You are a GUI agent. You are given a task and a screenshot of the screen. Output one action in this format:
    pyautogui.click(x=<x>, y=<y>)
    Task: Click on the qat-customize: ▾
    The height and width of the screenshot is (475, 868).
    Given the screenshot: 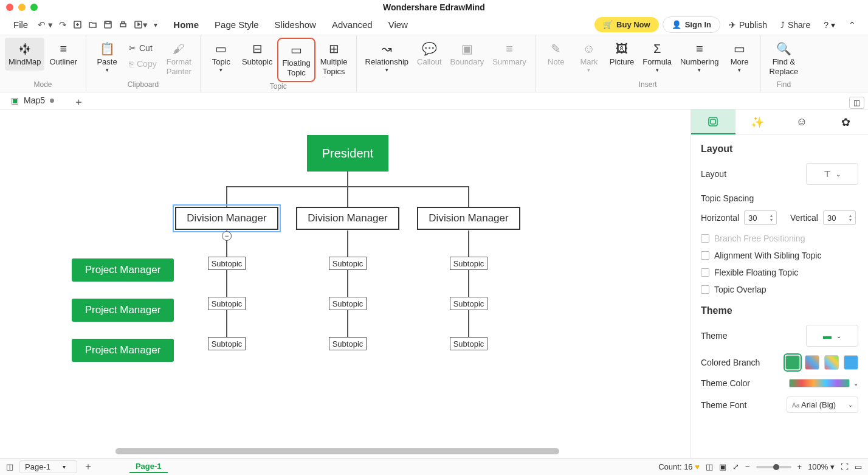 What is the action you would take?
    pyautogui.click(x=156, y=25)
    